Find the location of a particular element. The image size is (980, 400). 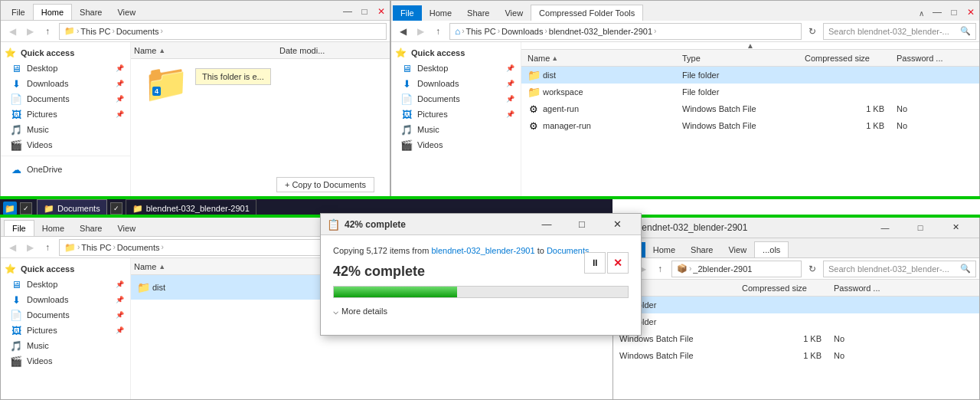

tab-view-lower-front: View is located at coordinates (737, 250).